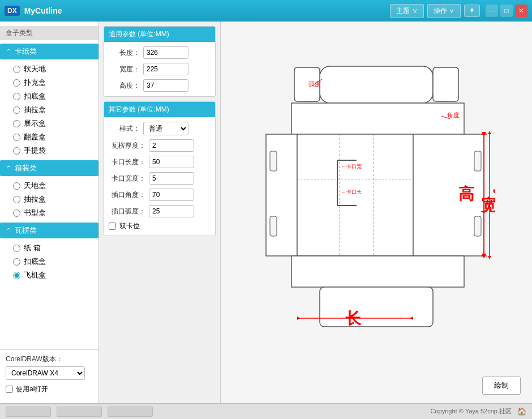 The height and width of the screenshot is (419, 532). What do you see at coordinates (266, 411) in the screenshot?
I see `statusbar: Copyright © Yaya 52cnp.社区 🏠` at bounding box center [266, 411].